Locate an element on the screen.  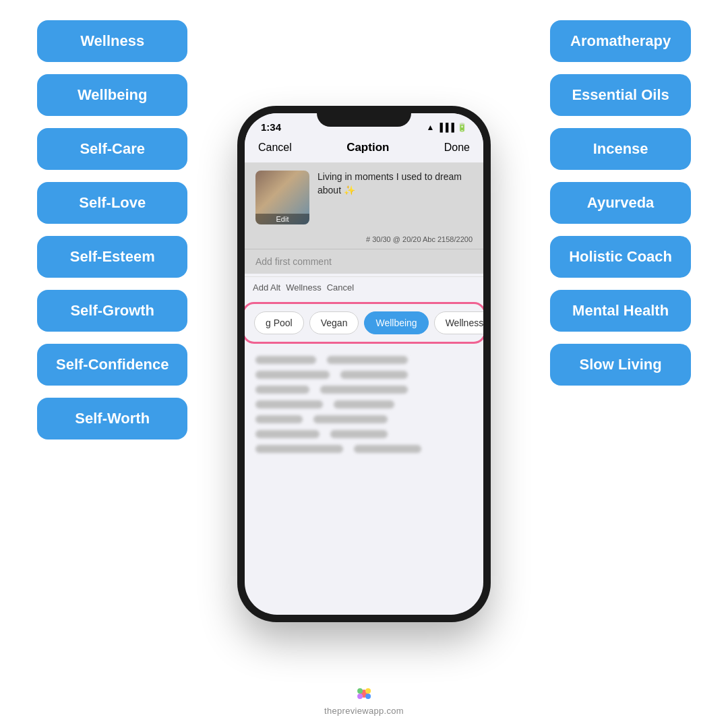
hashtag-bar-inner: Add Alt Wellness Cancel is located at coordinates (364, 287).